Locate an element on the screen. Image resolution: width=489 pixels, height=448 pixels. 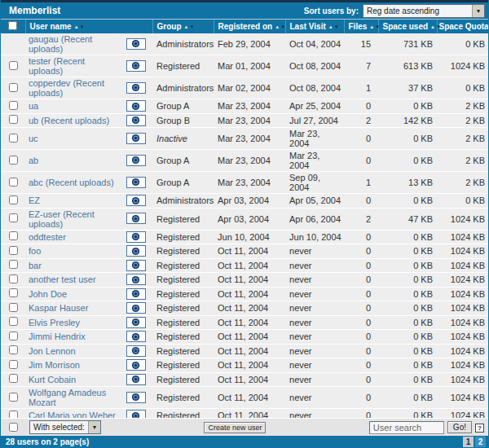
sort-users-select: Reg date ascending ▼ is located at coordinates (424, 11).